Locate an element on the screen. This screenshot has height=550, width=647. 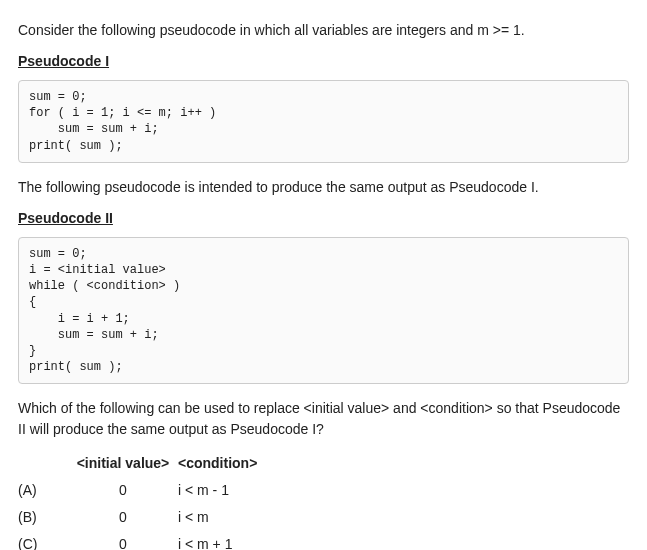
answer-condition: i < m + 1 is located at coordinates (238, 540).